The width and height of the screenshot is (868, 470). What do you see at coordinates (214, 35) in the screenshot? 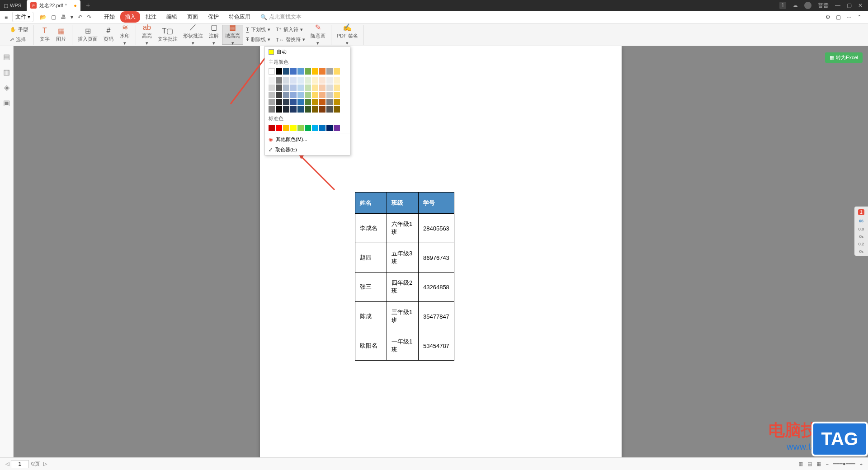
I see `annotation-tool: ▢注解 ▾` at bounding box center [214, 35].